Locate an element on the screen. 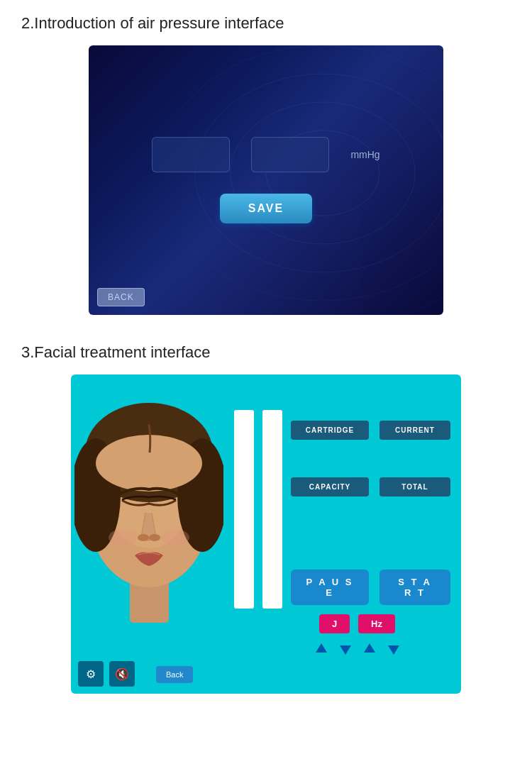  arrow-down-icon is located at coordinates (345, 649).